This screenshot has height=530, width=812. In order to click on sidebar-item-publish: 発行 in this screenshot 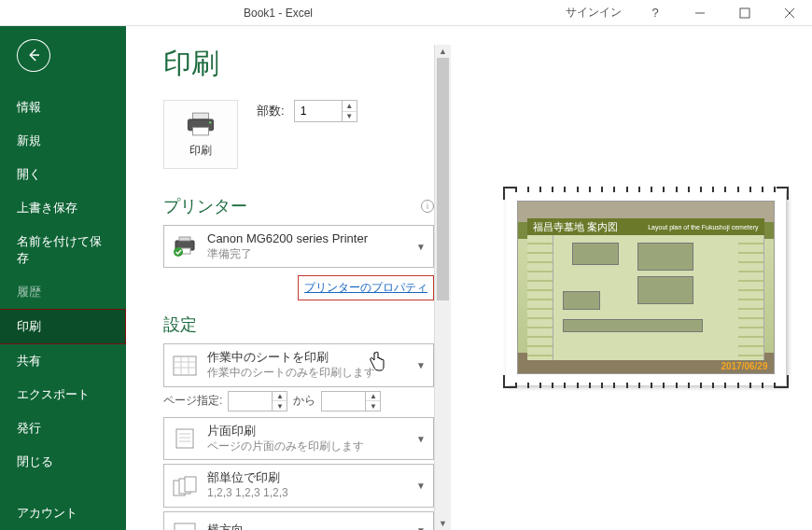, I will do `click(63, 428)`.